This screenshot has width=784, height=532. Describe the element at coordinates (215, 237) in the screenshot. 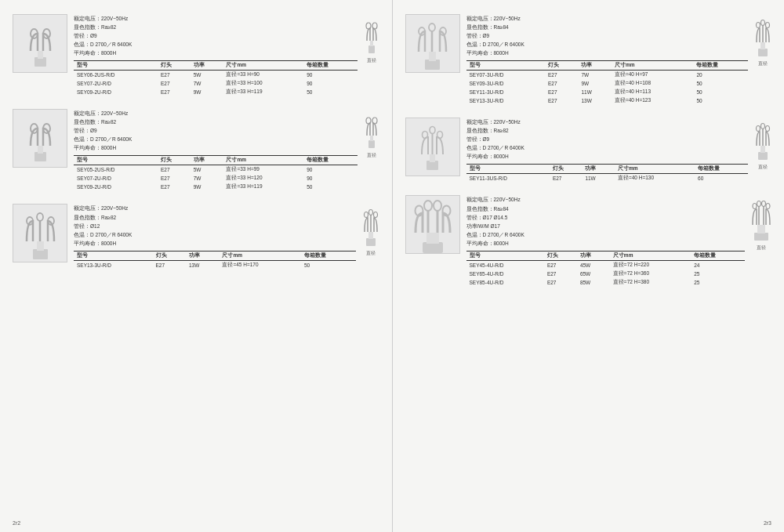

I see `product-info-3: 额定电压：220V~50Hz 显色指数：Ra≥82 管径：Ø12 色温：D 27…` at that location.